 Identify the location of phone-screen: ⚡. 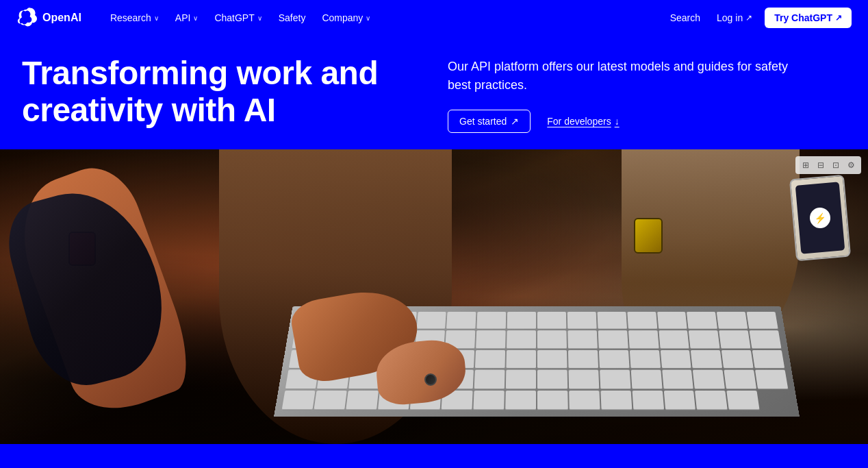
(820, 218).